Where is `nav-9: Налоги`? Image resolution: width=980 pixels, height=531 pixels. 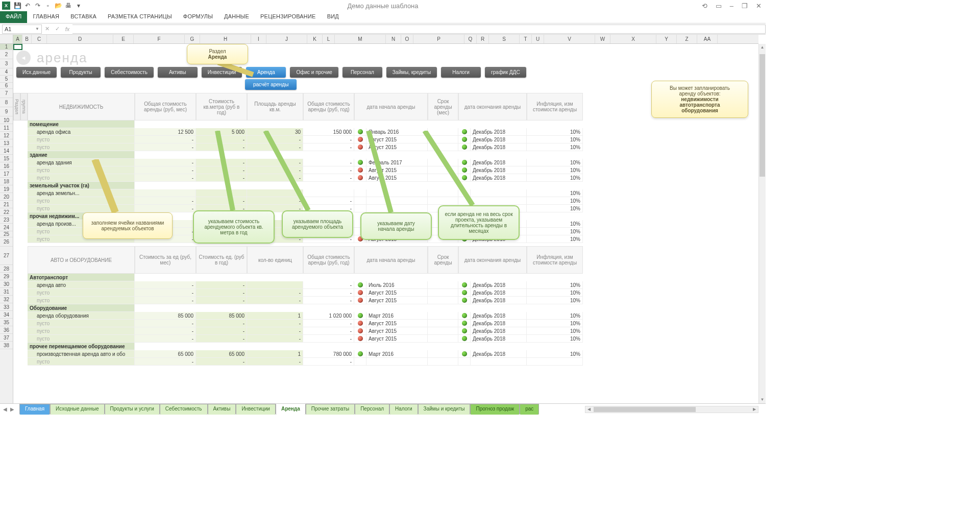 nav-9: Налоги is located at coordinates (461, 73).